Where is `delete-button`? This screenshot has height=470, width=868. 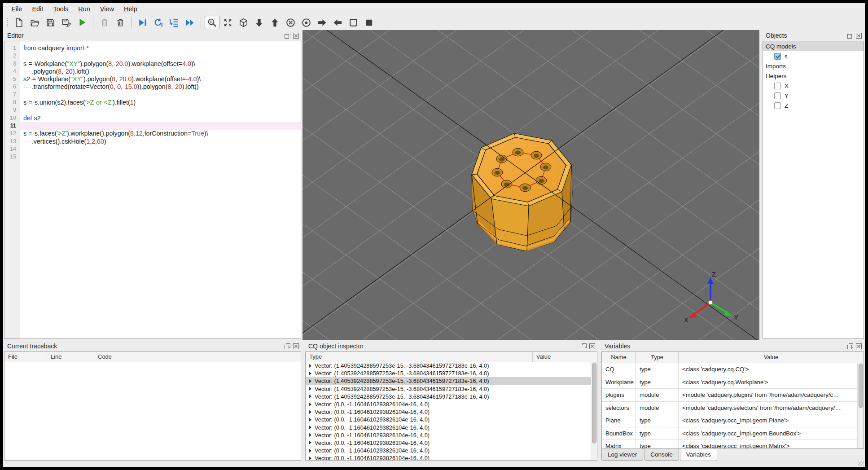 delete-button is located at coordinates (104, 22).